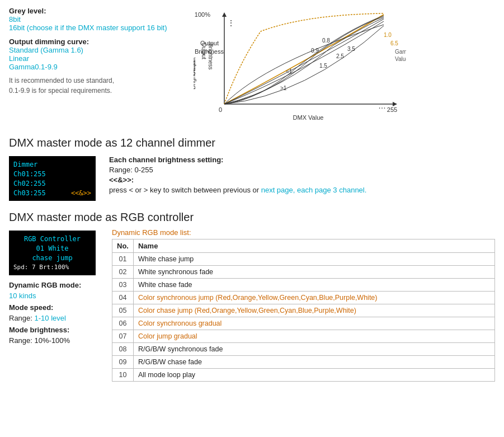 This screenshot has height=437, width=504. What do you see at coordinates (401, 59) in the screenshot?
I see `svg-text: Value` at bounding box center [401, 59].